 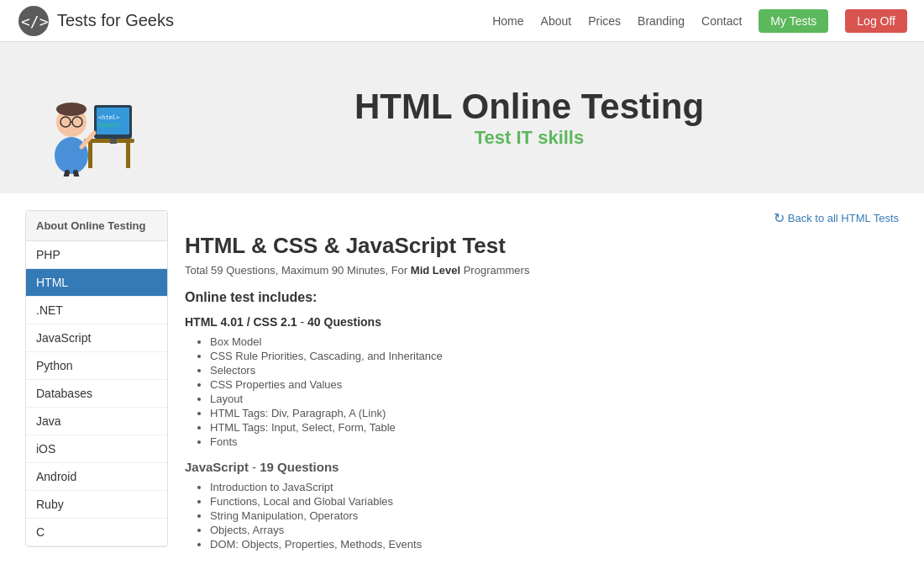 I want to click on section2-list: Introduction to JavaScript Functions, Lo…, so click(x=542, y=516).